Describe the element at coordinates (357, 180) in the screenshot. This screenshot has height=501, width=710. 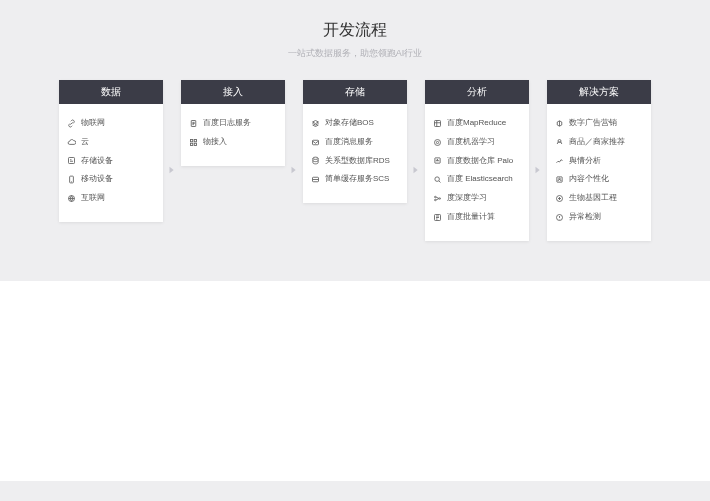
I see `list-item-label: 简单缓存服务SCS` at that location.